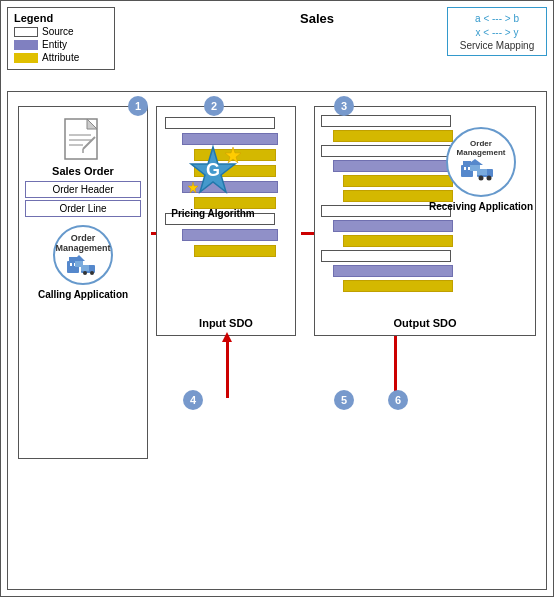 This screenshot has height=597, width=554. What do you see at coordinates (83, 243) in the screenshot?
I see `order-mgmt-label: Order Management` at bounding box center [83, 243].